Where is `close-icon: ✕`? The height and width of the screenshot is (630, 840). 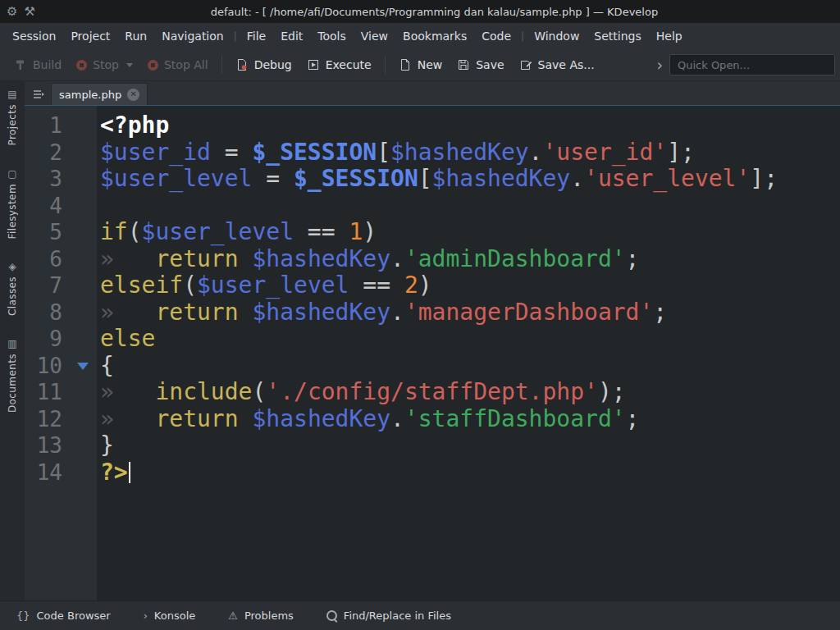 close-icon: ✕ is located at coordinates (133, 95).